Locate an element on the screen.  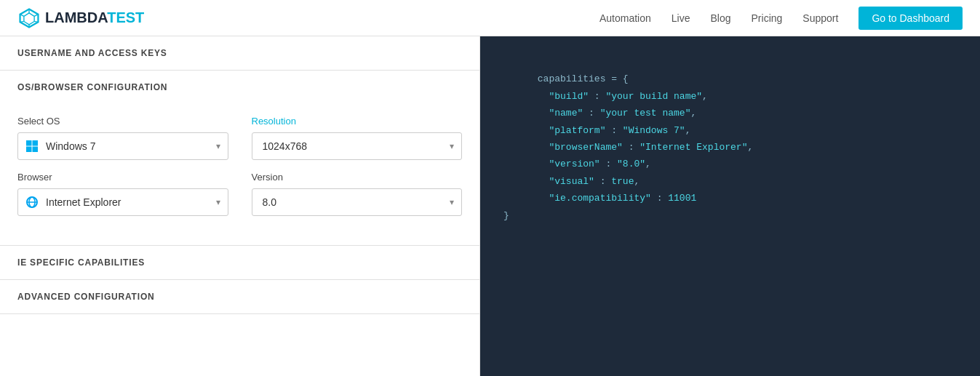
select-os: Windows 7 Windows 10 macOS is located at coordinates (123, 146).